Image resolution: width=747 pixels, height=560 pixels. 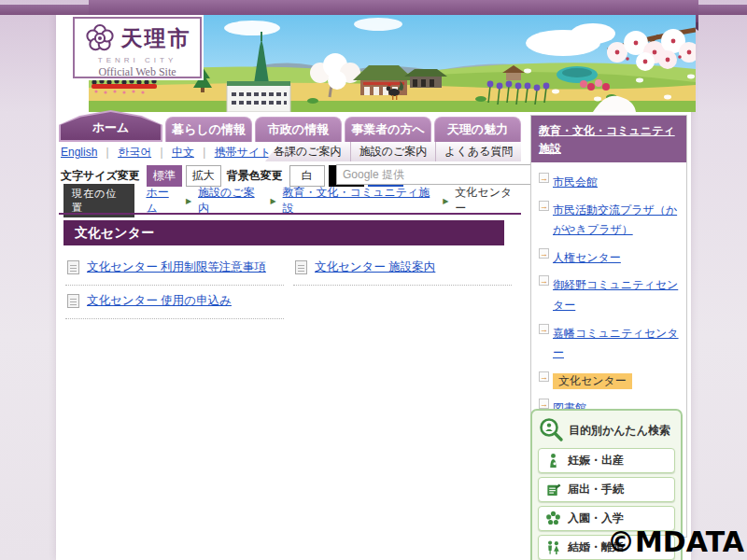 I want to click on search-input, so click(x=444, y=175).